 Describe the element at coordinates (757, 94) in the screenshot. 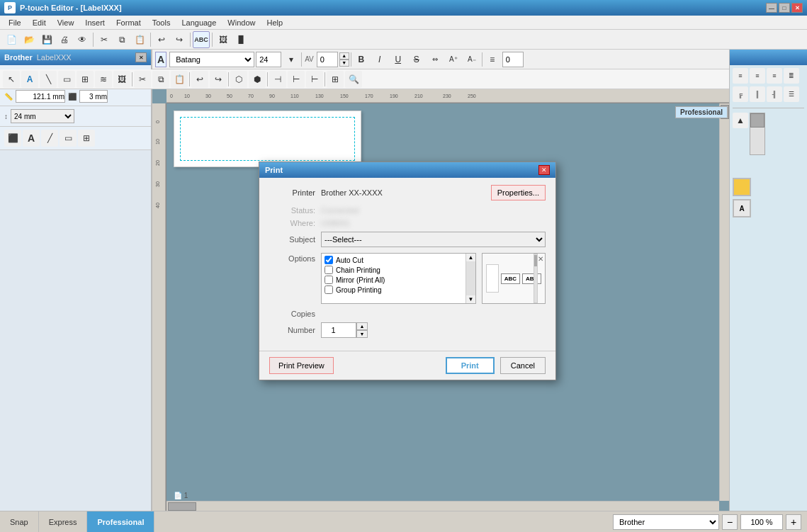

I see `rp-tool-6: ║` at that location.